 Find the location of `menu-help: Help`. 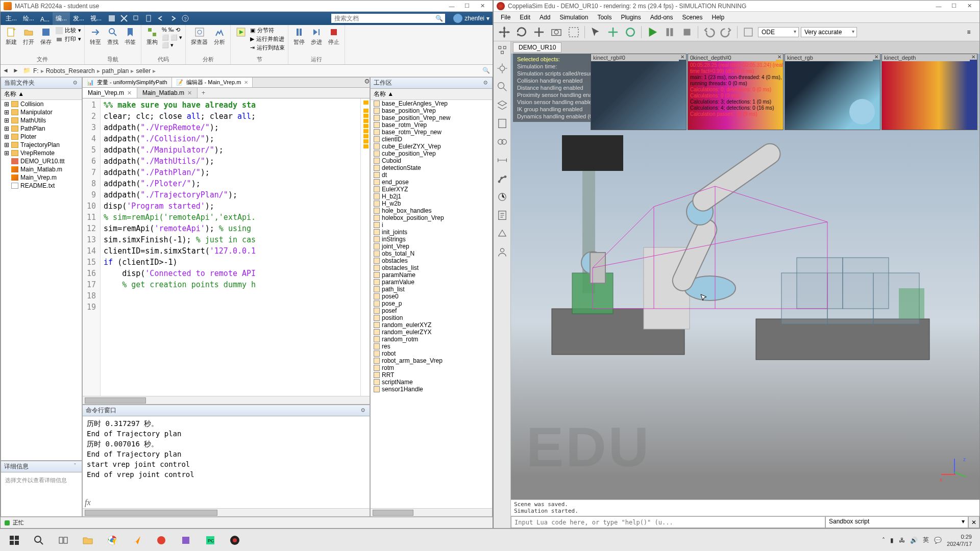

menu-help: Help is located at coordinates (719, 17).